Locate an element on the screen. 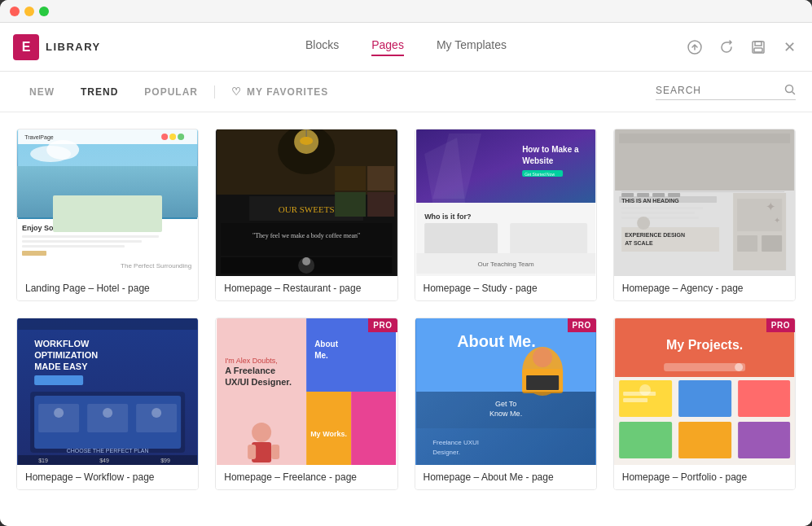 This screenshot has width=812, height=526. template-card-about: PRO About Me. is located at coordinates (506, 404).